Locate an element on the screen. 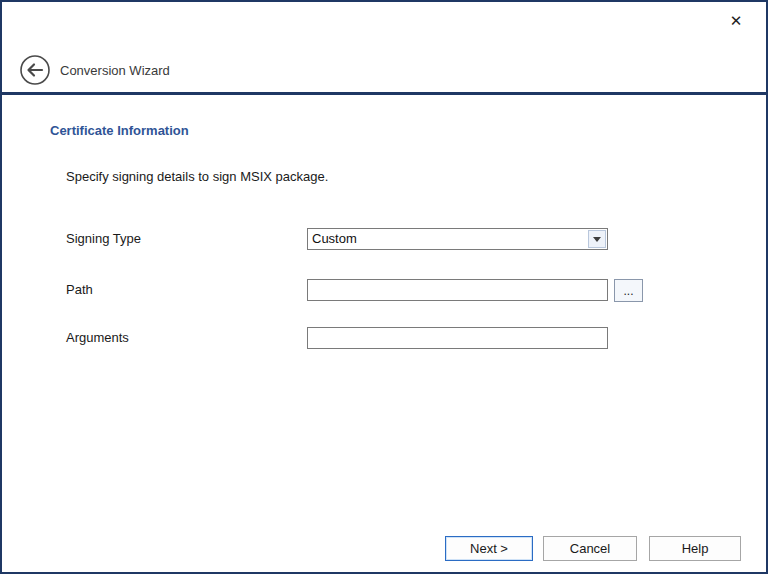 The width and height of the screenshot is (768, 574). page-description: Specify signing details to sign MSIX pac… is located at coordinates (197, 176).